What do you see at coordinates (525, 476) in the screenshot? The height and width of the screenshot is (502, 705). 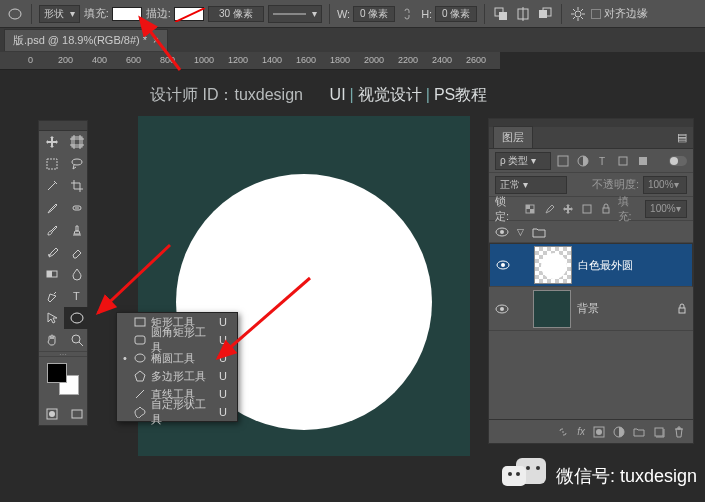 I see `wechat-icon` at bounding box center [525, 476].